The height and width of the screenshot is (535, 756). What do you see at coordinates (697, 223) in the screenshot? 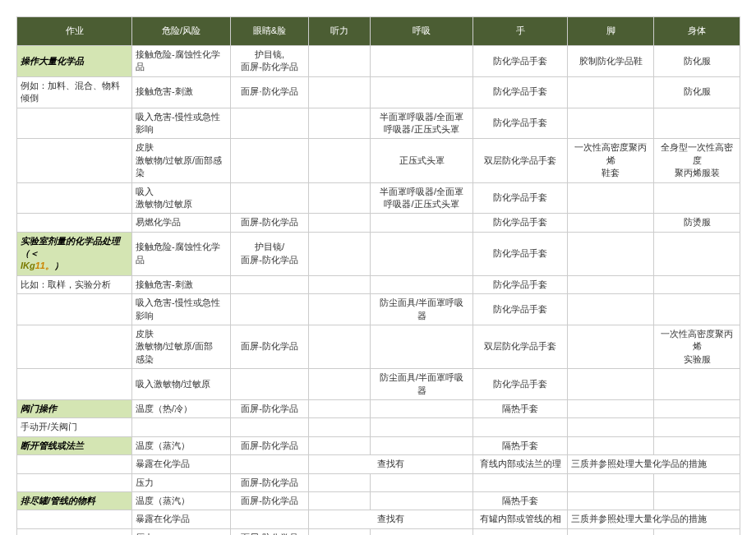
I see `cell: 防烫服` at bounding box center [697, 223].